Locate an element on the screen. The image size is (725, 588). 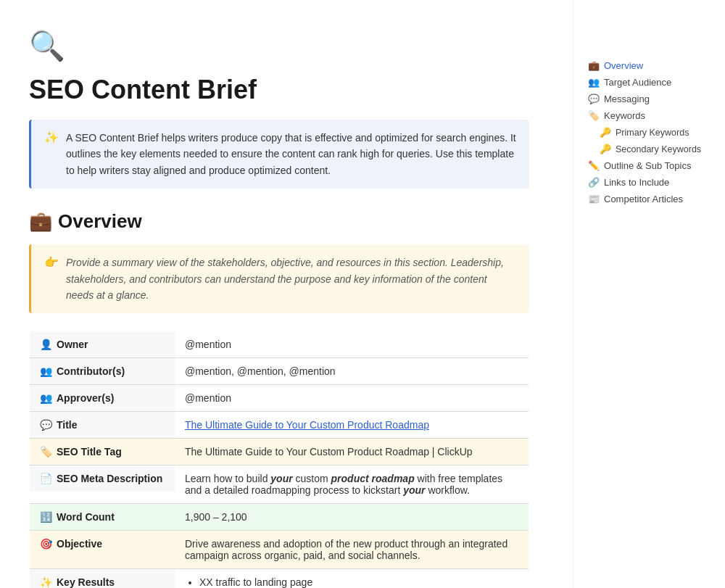
row-label: SEO Title Tag is located at coordinates (89, 452).